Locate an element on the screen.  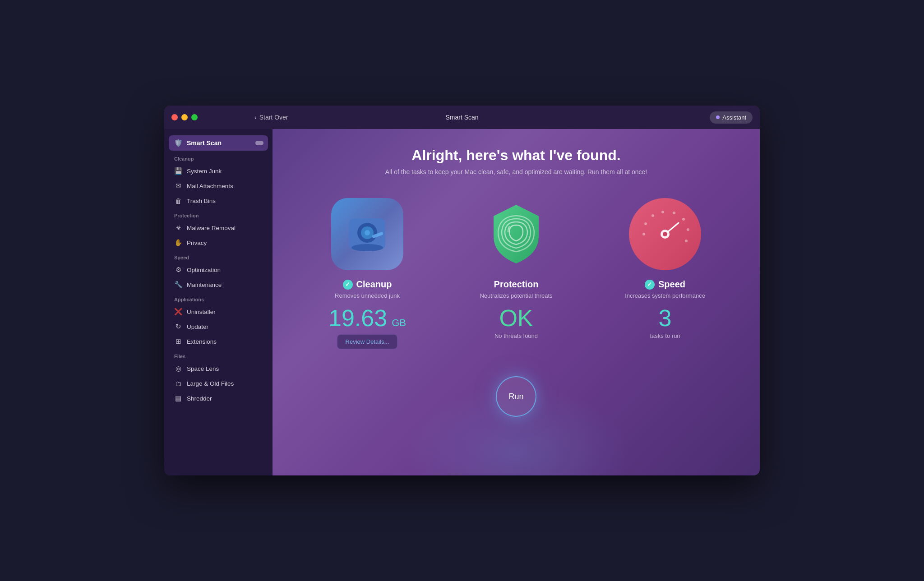
sidebar-item-uninstaller: ❌ Uninstaller is located at coordinates (218, 312).